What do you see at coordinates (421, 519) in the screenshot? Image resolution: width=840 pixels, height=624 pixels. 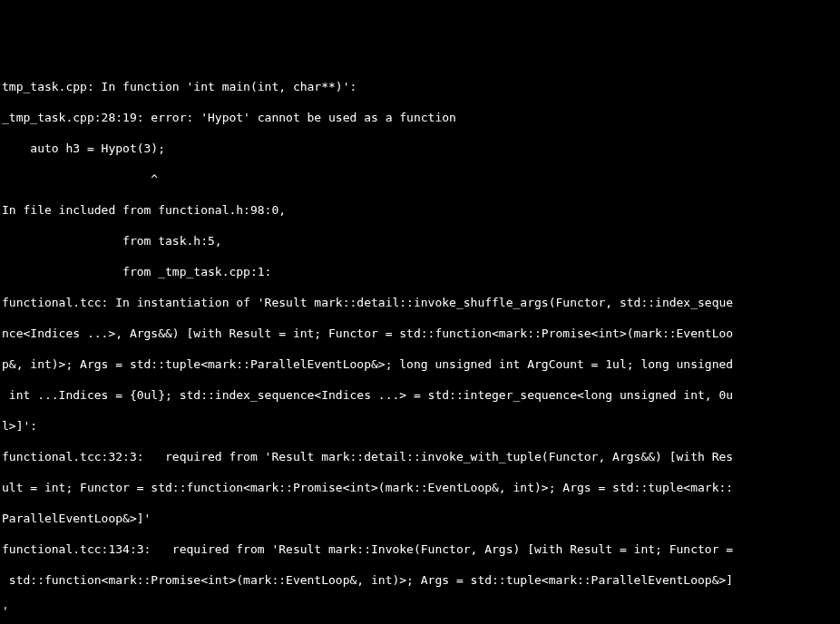 I see `compiler-output-line: ParallelEventLoop&>]'` at bounding box center [421, 519].